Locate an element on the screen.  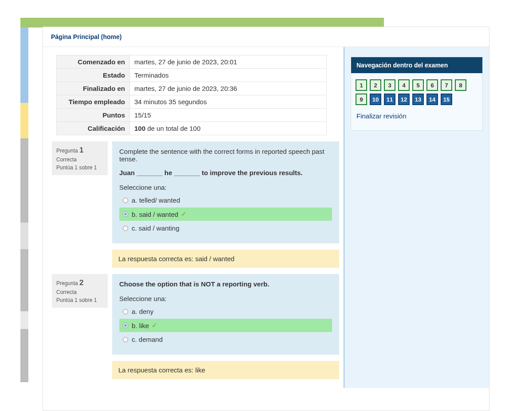
summary-value: martes, 27 de junio de 2023, 20:01 is located at coordinates (228, 62).